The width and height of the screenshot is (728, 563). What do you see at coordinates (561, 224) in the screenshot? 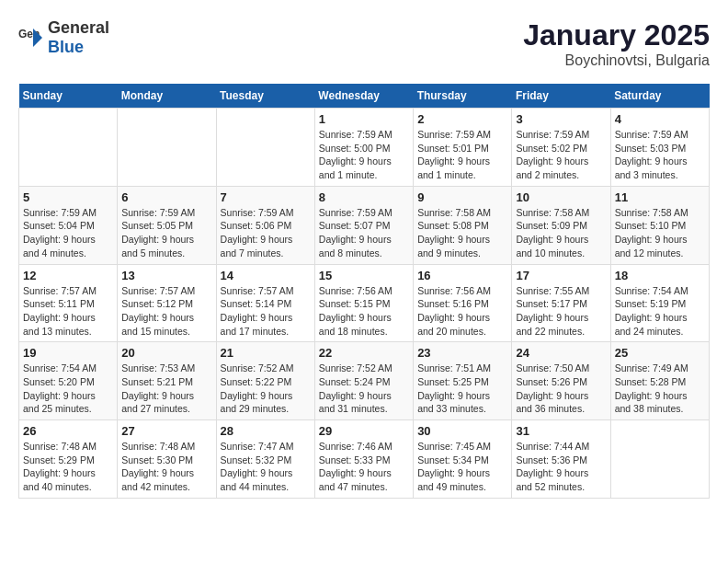
I see `calendar-cell: 10Sunrise: 7:58 AM Sunset: 5:09 PM Dayli…` at bounding box center [561, 224].